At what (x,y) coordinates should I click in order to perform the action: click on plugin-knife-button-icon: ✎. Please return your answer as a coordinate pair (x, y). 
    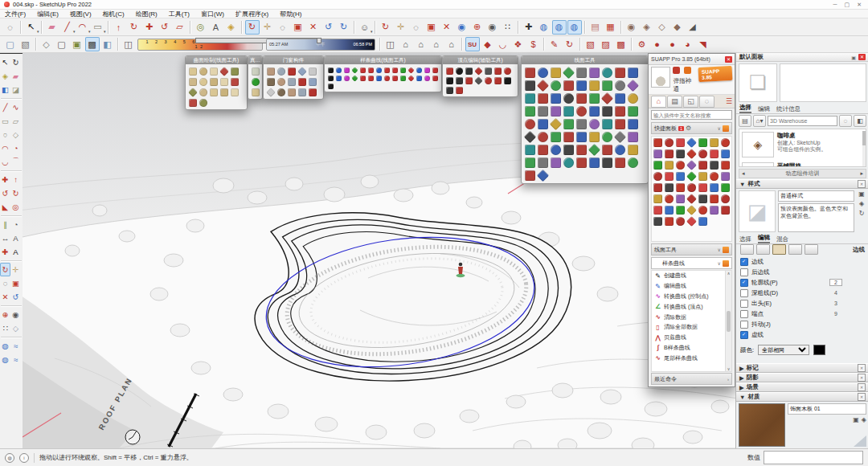
    Looking at the image, I should click on (555, 44).